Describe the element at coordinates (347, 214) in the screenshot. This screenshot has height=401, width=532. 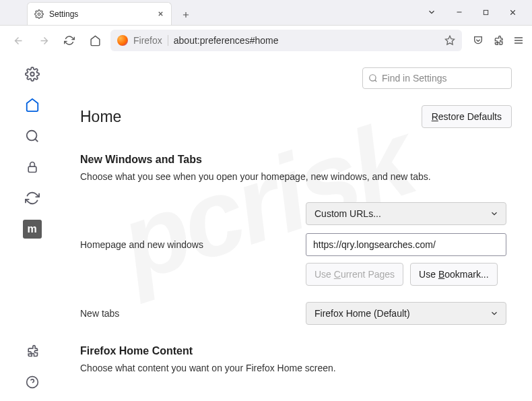
I see `homepage-mode-value: Custom URLs...` at that location.